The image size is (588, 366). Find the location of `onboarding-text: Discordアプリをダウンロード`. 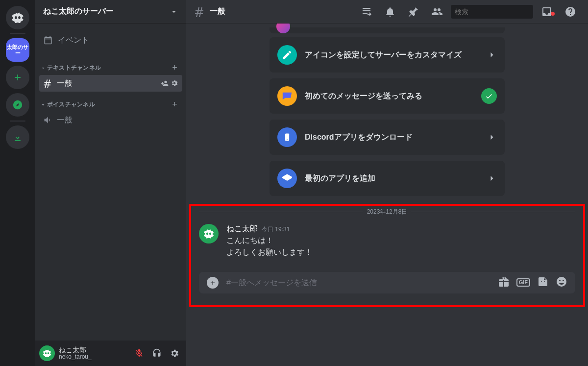

onboarding-text: Discordアプリをダウンロード is located at coordinates (392, 137).